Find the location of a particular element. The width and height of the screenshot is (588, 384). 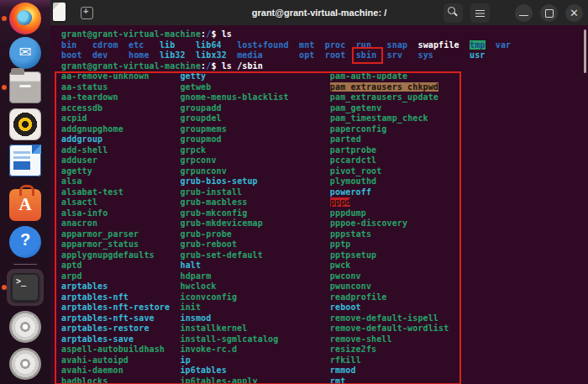

search-icon is located at coordinates (452, 10).